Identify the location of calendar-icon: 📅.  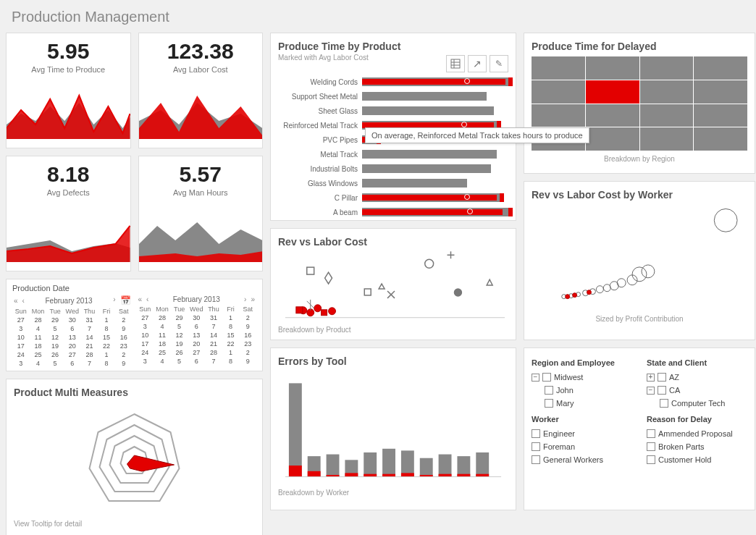
(126, 300).